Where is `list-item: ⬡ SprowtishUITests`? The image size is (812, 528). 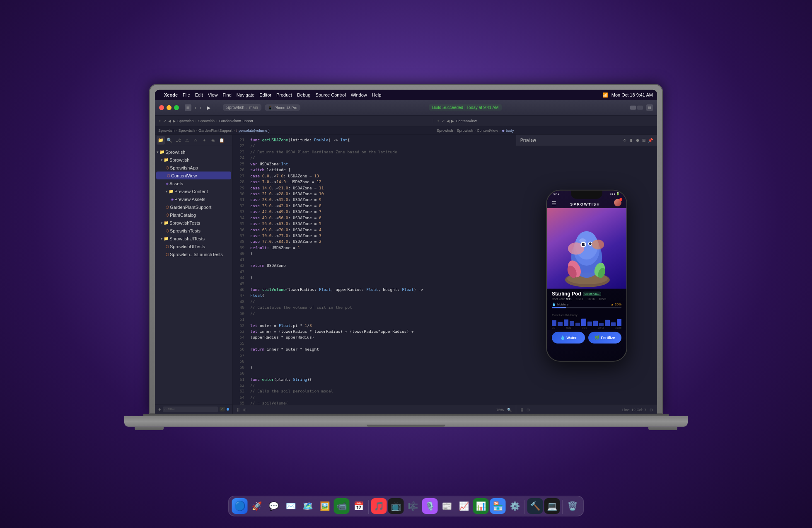
list-item: ⬡ SprowtishUITests is located at coordinates (194, 246).